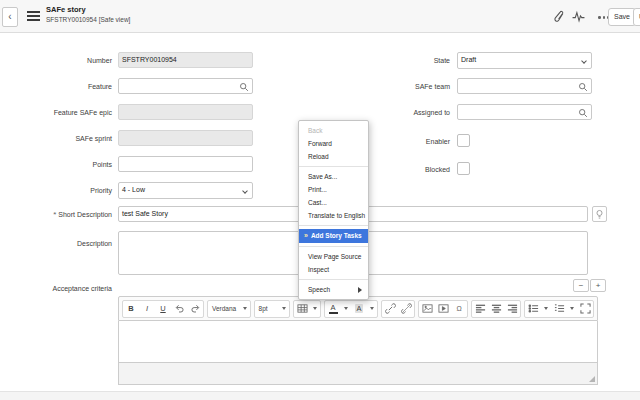 Image resolution: width=640 pixels, height=400 pixels. What do you see at coordinates (59, 60) in the screenshot?
I see `number-label: Number` at bounding box center [59, 60].